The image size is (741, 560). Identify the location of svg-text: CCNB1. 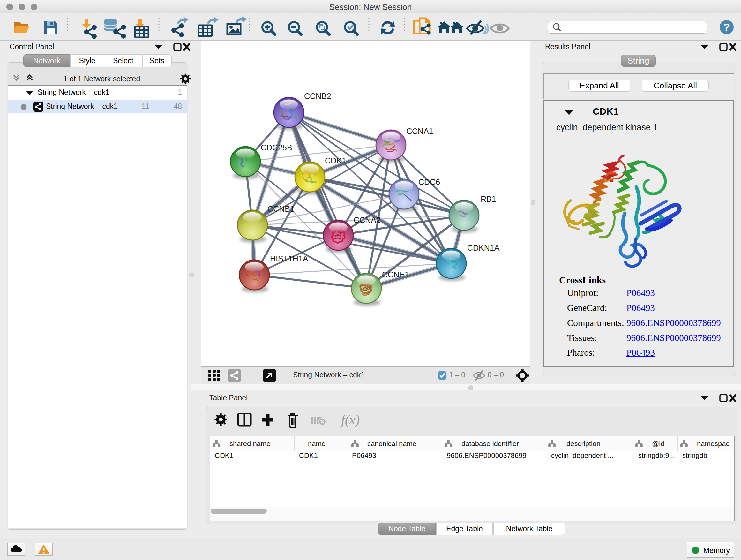
(281, 209).